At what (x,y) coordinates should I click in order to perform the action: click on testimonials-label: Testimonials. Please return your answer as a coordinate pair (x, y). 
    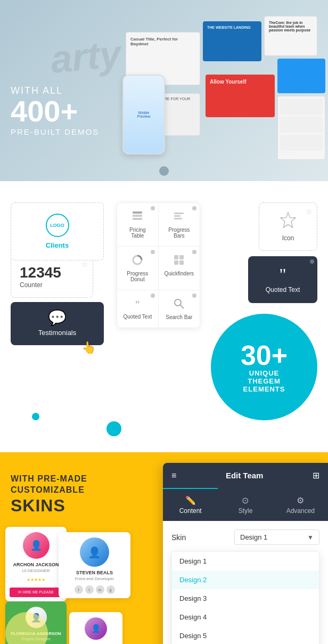
    Looking at the image, I should click on (58, 332).